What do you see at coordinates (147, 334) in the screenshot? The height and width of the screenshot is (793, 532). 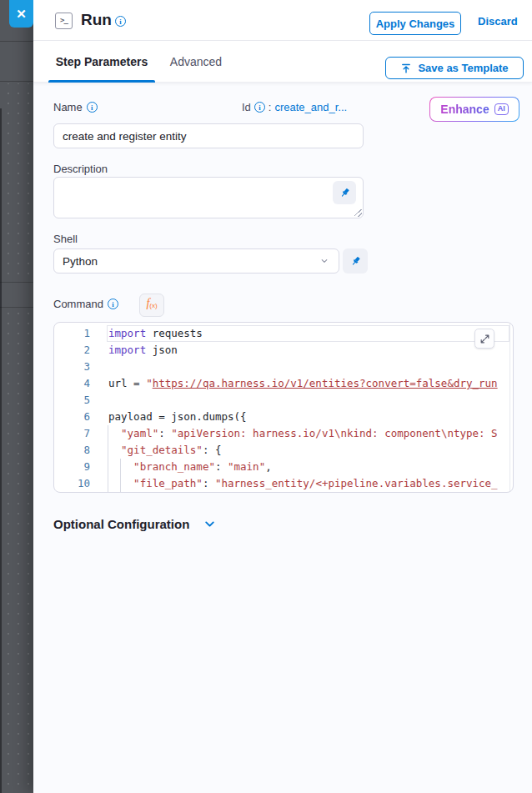 I see `code-text: import requests` at bounding box center [147, 334].